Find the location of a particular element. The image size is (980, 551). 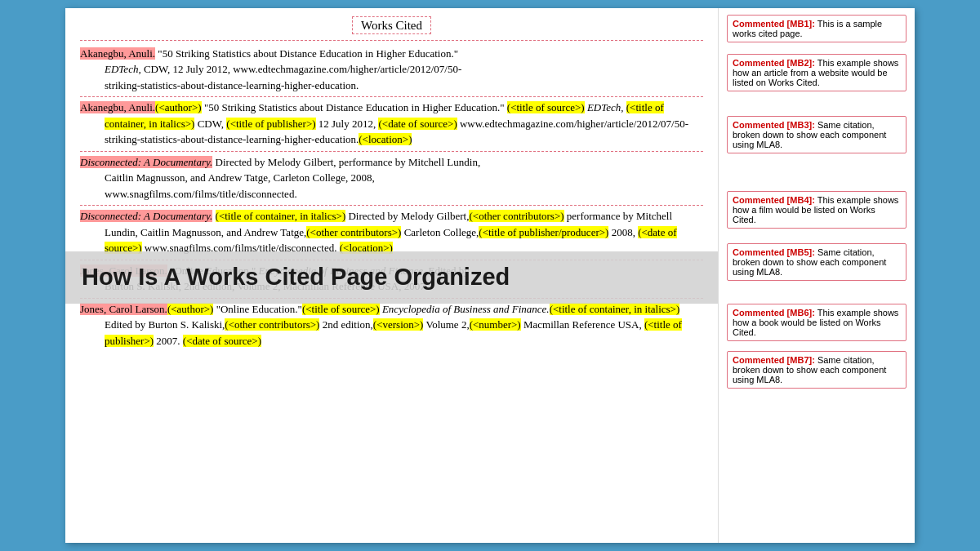

entry2-line2: Caitlin Magnusson, and Andrew Tatge, Car… is located at coordinates (392, 178).